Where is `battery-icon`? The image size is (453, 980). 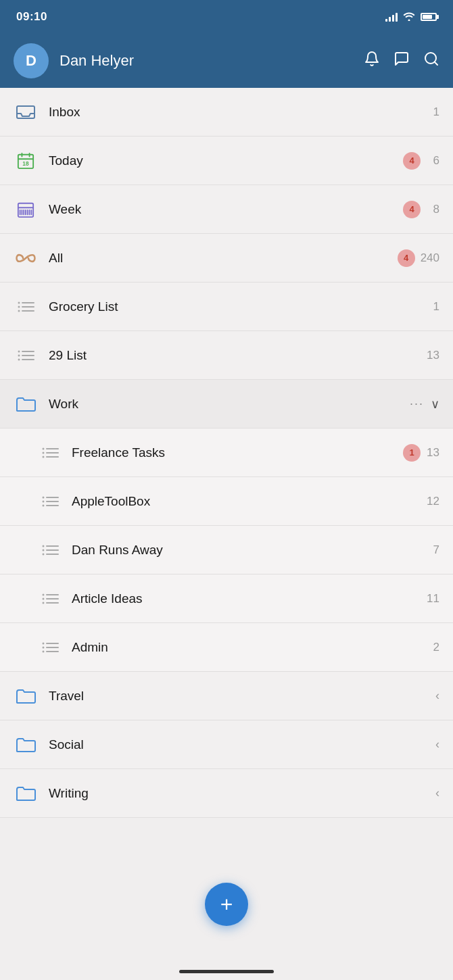 battery-icon is located at coordinates (429, 17).